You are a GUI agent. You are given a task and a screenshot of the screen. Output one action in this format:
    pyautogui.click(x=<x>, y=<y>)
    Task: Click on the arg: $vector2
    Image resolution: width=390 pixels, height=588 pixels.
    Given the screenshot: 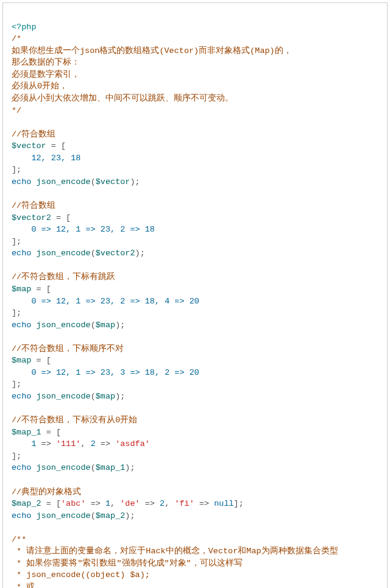 What is the action you would take?
    pyautogui.click(x=116, y=253)
    